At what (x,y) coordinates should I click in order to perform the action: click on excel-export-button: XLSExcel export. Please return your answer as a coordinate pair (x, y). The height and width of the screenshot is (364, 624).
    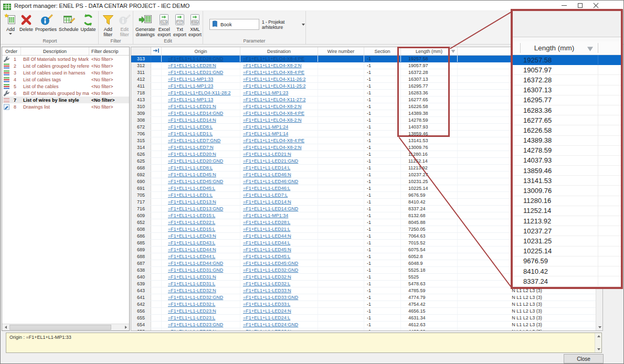
    Looking at the image, I should click on (164, 25).